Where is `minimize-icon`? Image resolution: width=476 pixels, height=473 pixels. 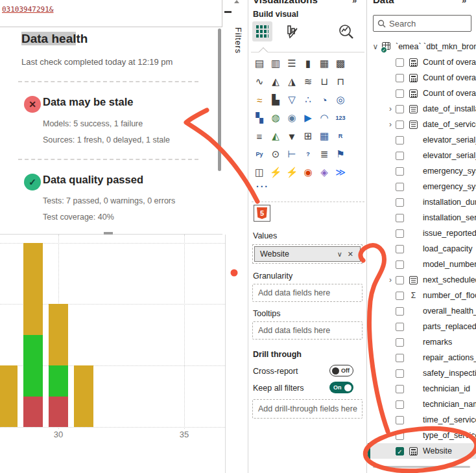 minimize-icon is located at coordinates (228, 12).